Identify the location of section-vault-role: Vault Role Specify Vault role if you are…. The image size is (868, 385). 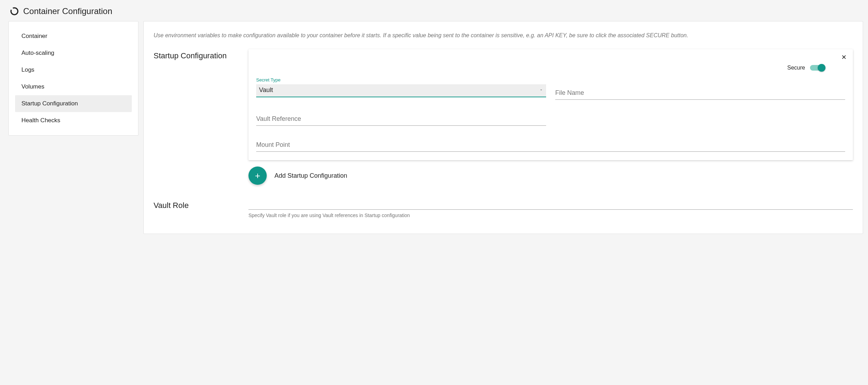
(503, 209).